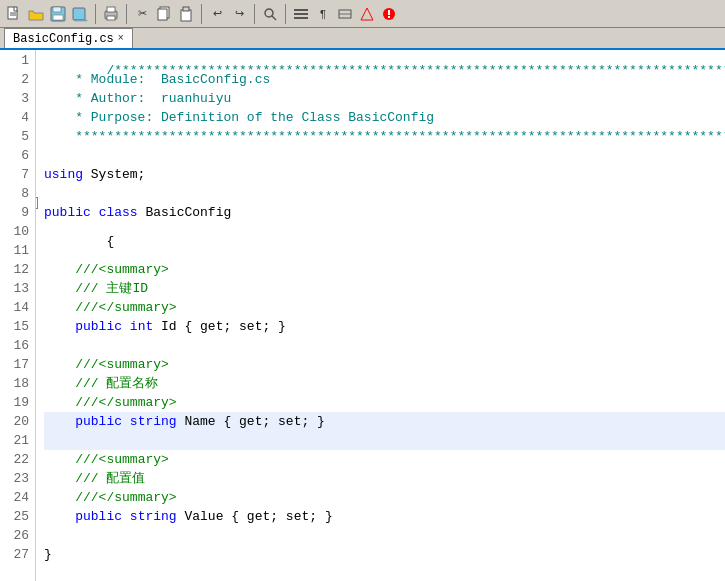 This screenshot has height=581, width=725. Describe the element at coordinates (18, 316) in the screenshot. I see `line-numbers: 1 2 3 4 5 6 7 8 9 10 11 12 13 14 15 16 1…` at that location.